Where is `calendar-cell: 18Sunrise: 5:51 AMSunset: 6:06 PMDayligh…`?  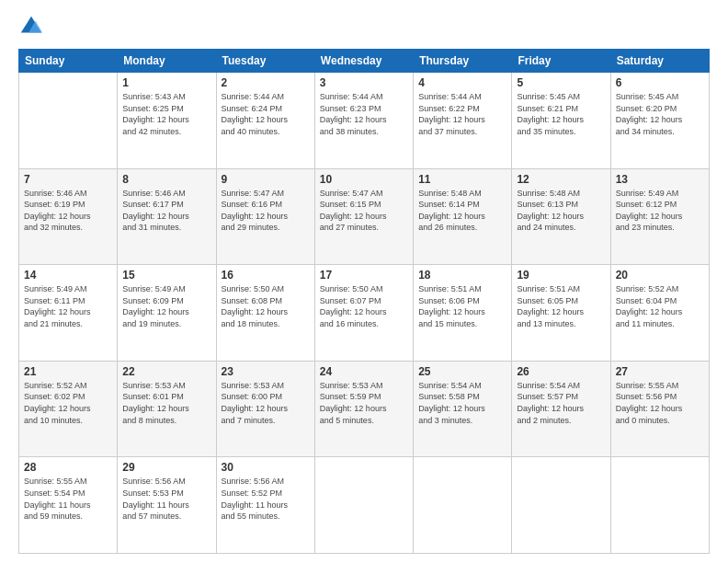
calendar-cell: 18Sunrise: 5:51 AMSunset: 6:06 PMDayligh… is located at coordinates (463, 313).